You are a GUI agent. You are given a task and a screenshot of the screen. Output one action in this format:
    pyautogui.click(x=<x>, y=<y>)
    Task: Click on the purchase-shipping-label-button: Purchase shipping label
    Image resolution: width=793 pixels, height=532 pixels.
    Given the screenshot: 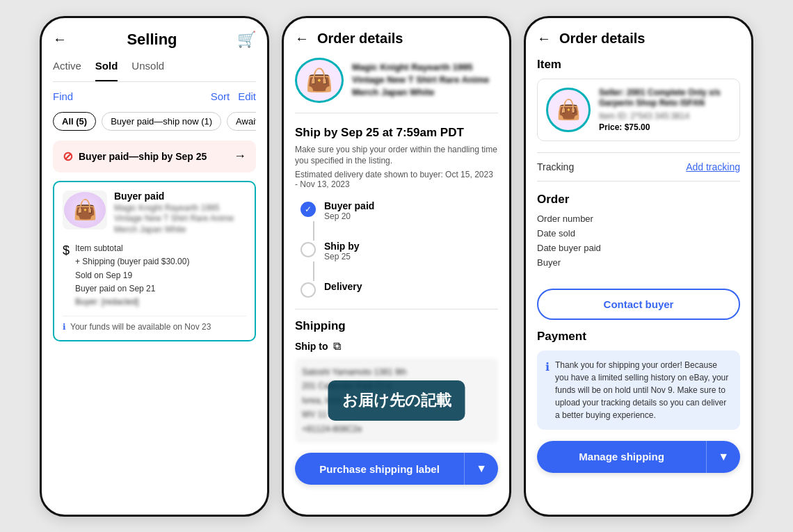 What is the action you would take?
    pyautogui.click(x=380, y=469)
    